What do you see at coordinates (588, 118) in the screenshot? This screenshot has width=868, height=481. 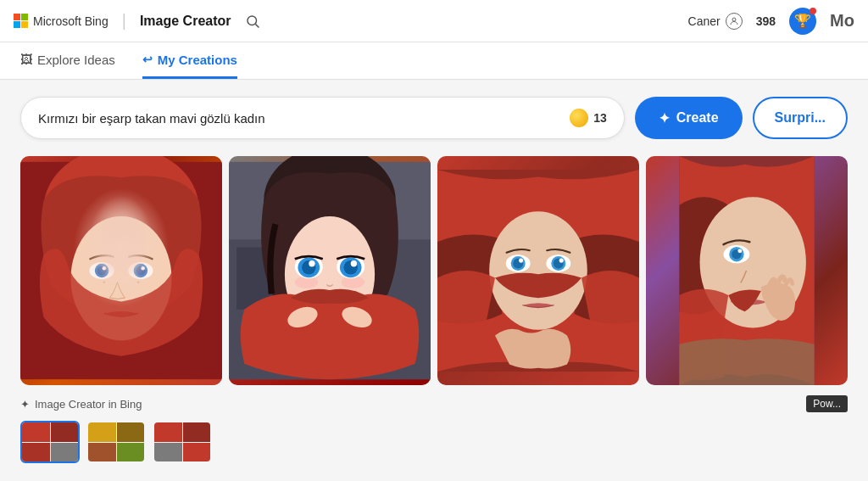 I see `coin-badge: 13` at bounding box center [588, 118].